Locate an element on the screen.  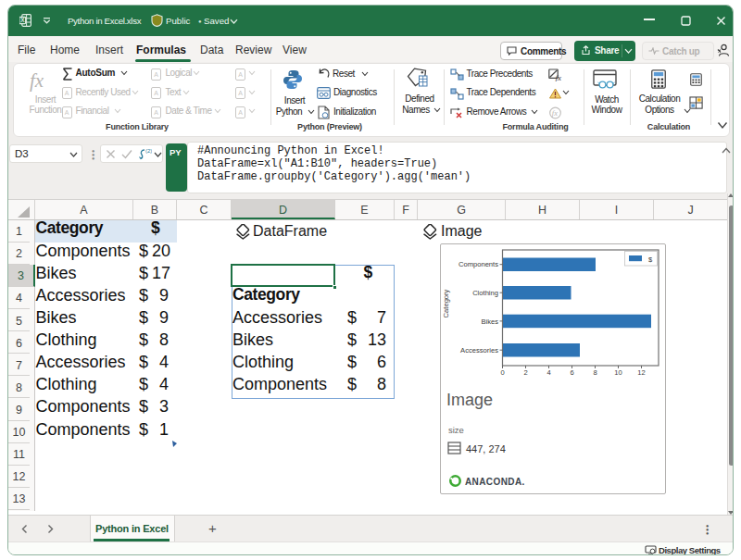
svg-text: (2) is located at coordinates (148, 151).